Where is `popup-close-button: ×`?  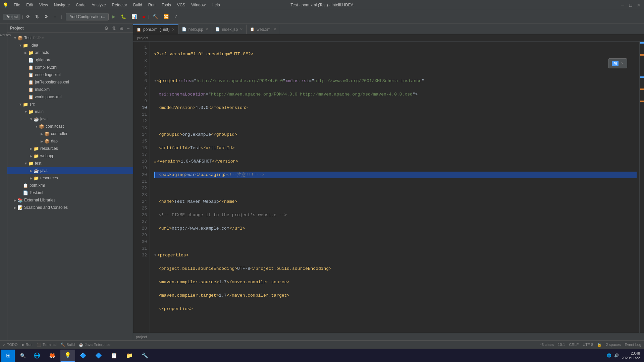
popup-close-button: × is located at coordinates (623, 63).